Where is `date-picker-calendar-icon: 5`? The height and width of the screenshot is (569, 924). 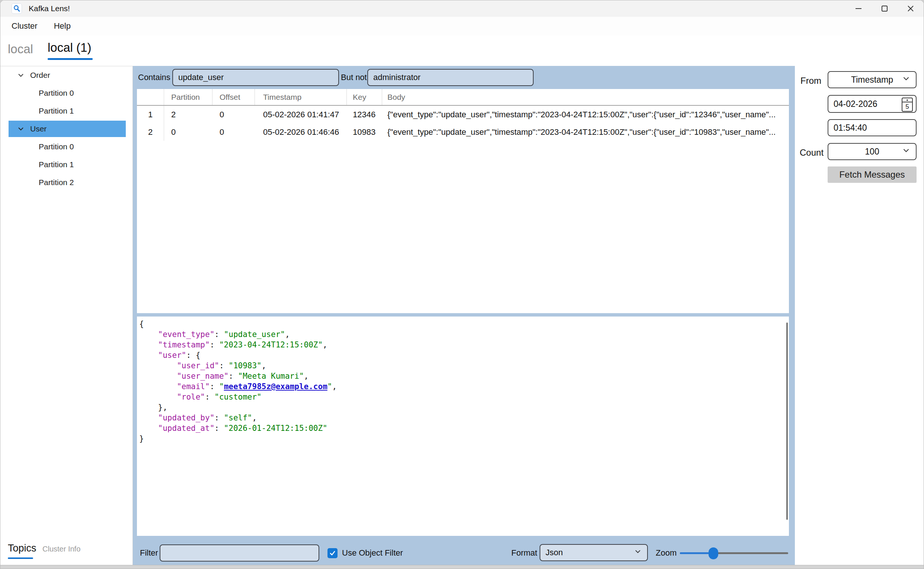 date-picker-calendar-icon: 5 is located at coordinates (907, 105).